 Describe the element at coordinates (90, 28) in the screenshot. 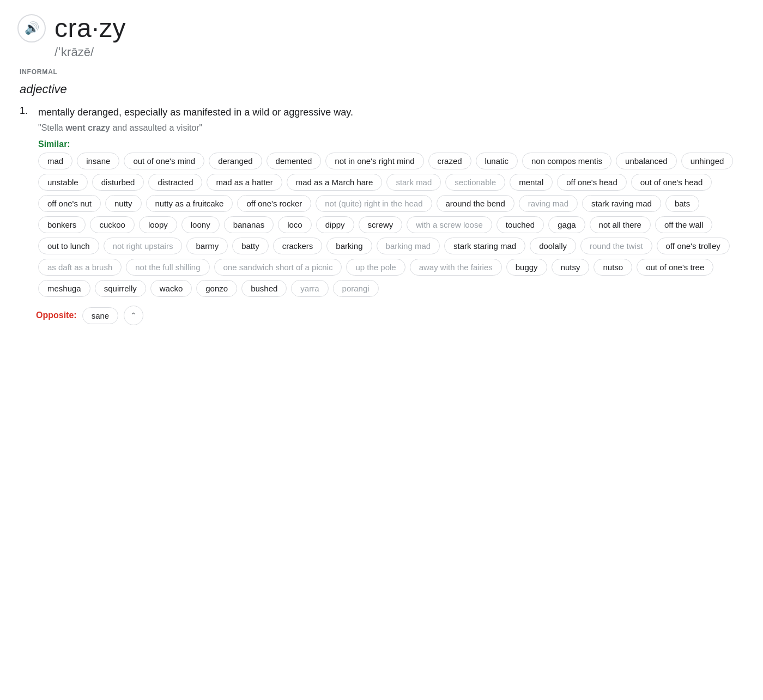

I see `word-title: cra·zy` at that location.